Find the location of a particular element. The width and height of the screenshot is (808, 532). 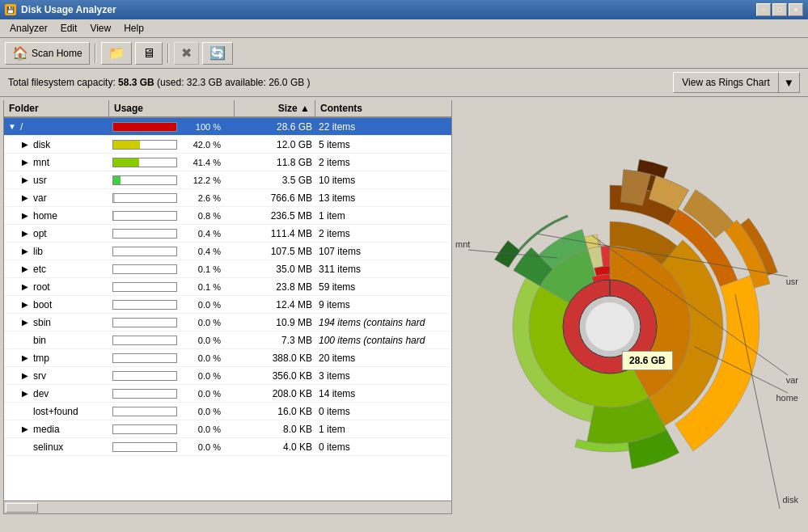

cell-contents: 2 items is located at coordinates (383, 163).